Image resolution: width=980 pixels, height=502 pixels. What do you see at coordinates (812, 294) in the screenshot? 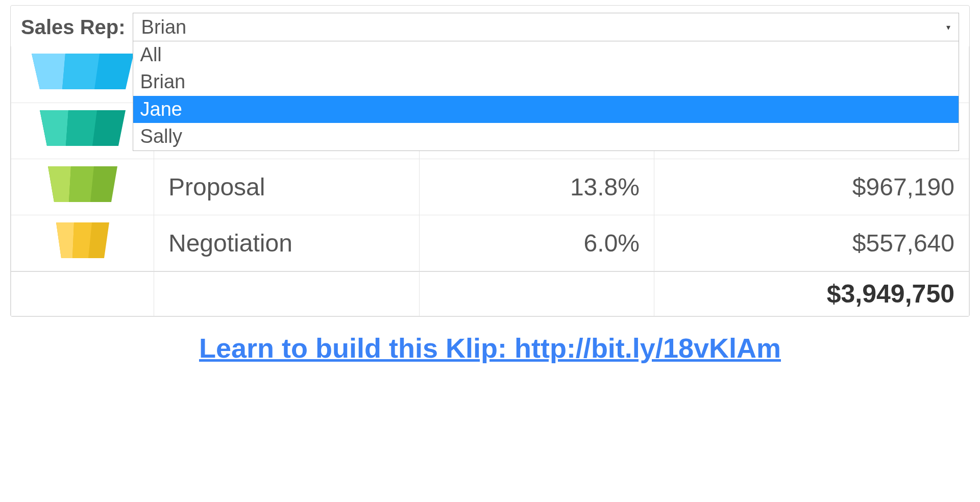
I see `funnel-total-amount: $3,949,750` at bounding box center [812, 294].